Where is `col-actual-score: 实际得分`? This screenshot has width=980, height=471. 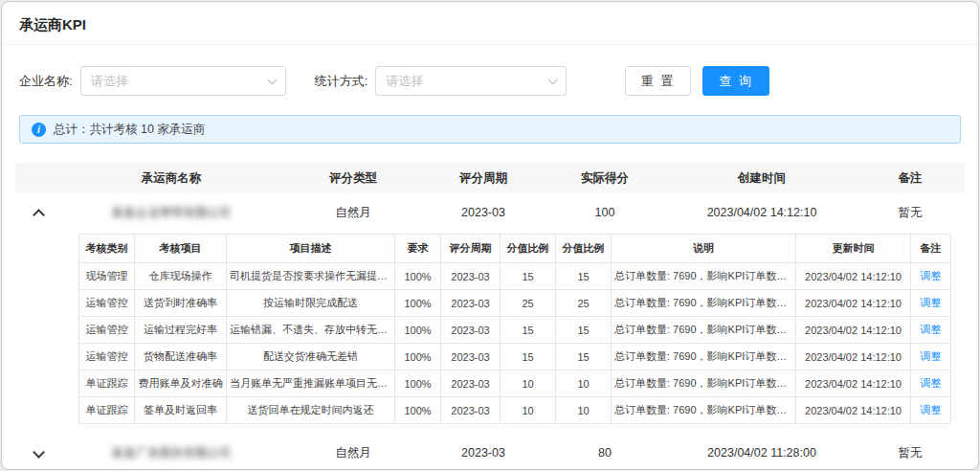 col-actual-score: 实际得分 is located at coordinates (605, 178).